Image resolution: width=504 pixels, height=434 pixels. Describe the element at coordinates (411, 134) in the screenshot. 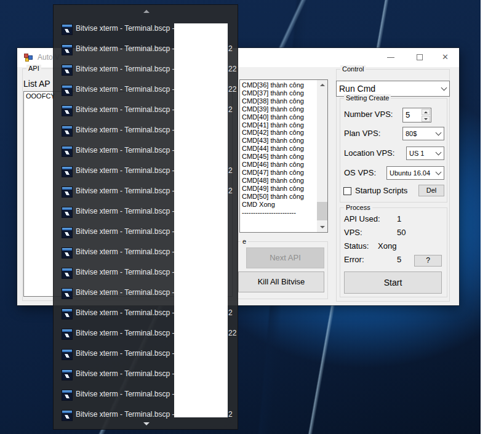

I see `plan-vps-value: 80$` at that location.